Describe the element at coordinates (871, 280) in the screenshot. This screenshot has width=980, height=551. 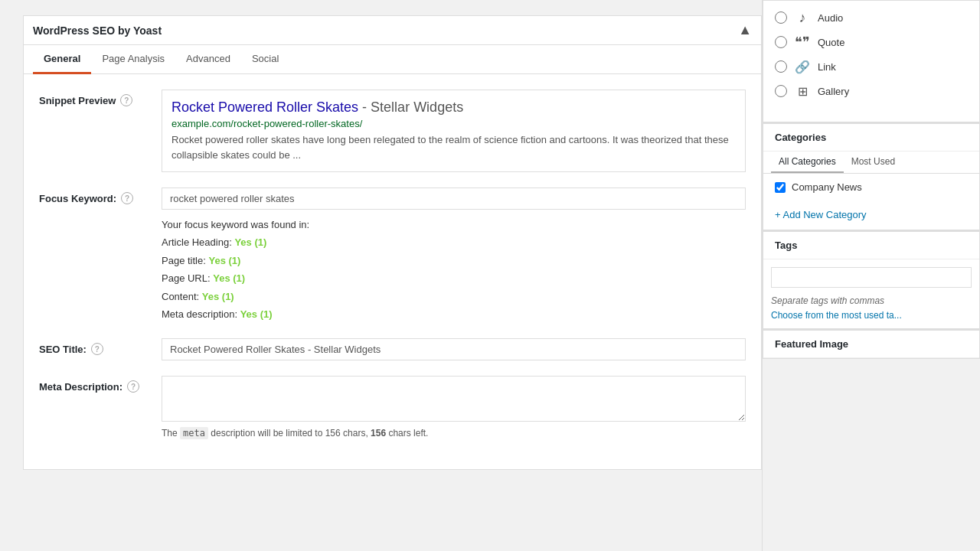
I see `tags-section: Tags Separate tags with commas Choose fr…` at that location.